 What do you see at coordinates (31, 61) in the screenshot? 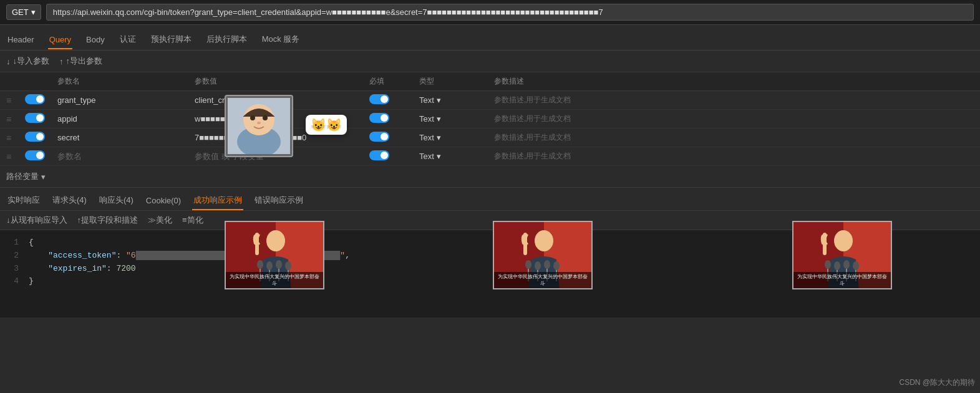
I see `import-label: ↓导入参数` at bounding box center [31, 61].